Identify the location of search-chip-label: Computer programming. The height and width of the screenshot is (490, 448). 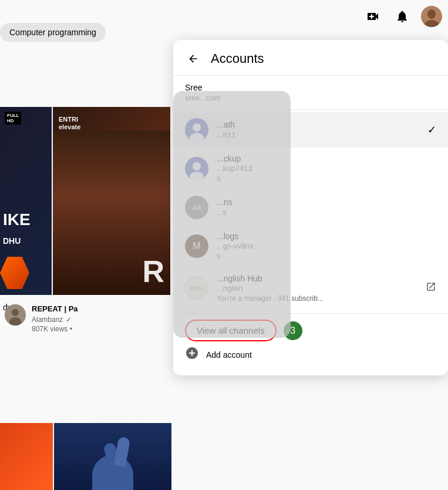
(53, 32).